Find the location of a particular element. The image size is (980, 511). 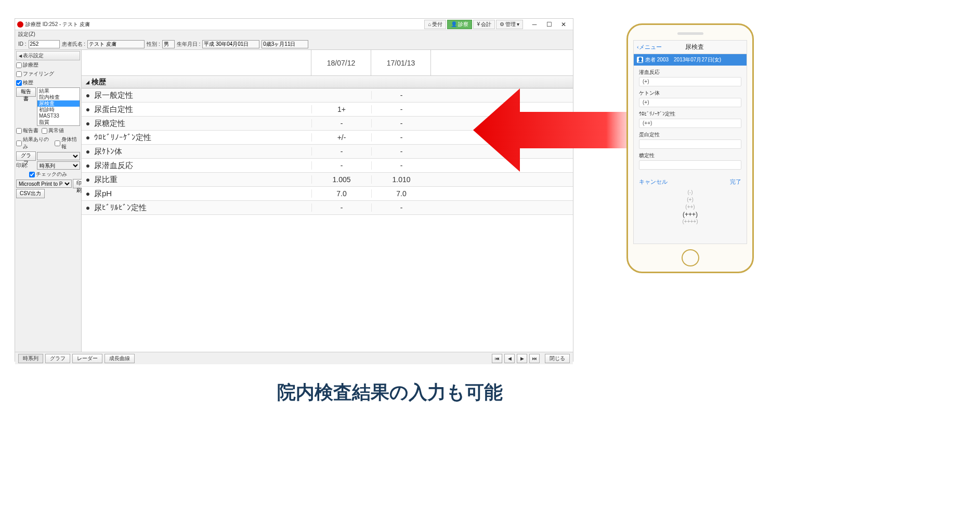

phone-picker: (-)(+)(++)(+++)(++++) is located at coordinates (690, 207).